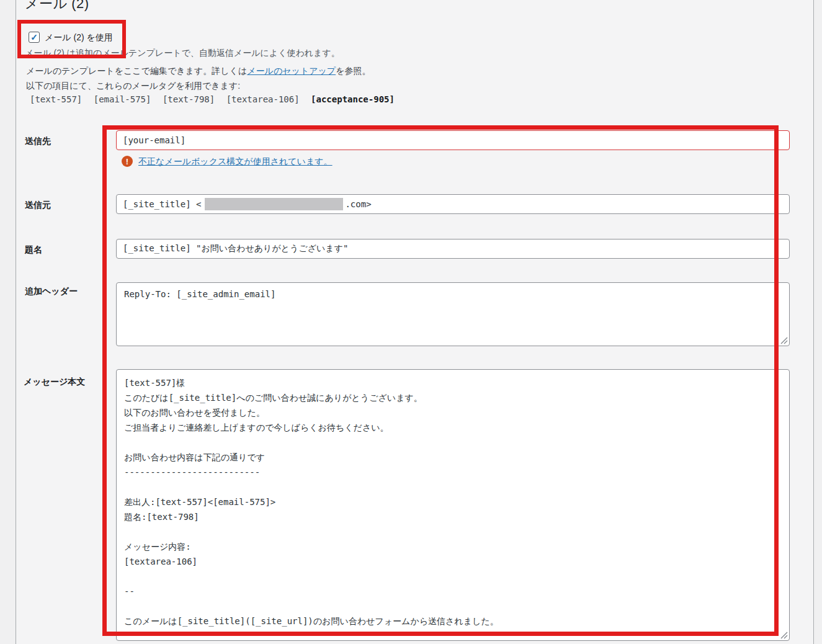 The image size is (822, 644). I want to click on mail-tag-unused: [acceptance-905], so click(352, 99).